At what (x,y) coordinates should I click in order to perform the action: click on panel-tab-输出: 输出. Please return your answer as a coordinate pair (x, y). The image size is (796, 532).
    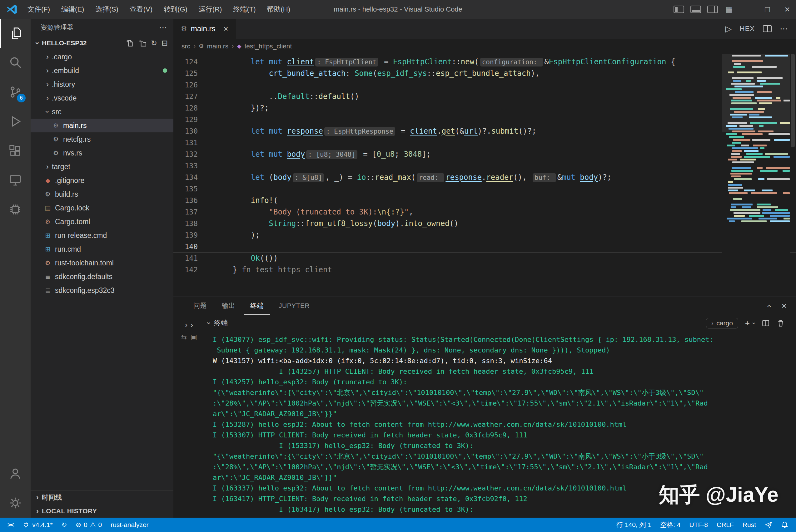
    Looking at the image, I should click on (228, 306).